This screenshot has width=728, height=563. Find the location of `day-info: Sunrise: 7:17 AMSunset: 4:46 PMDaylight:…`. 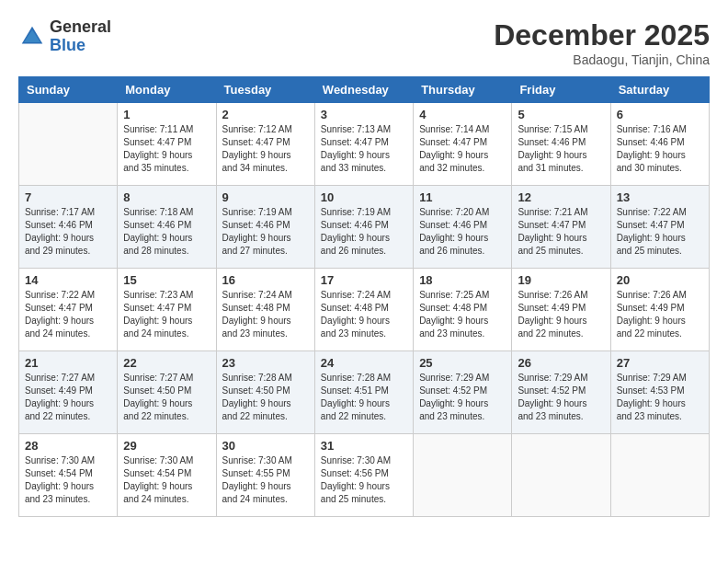

day-info: Sunrise: 7:17 AMSunset: 4:46 PMDaylight:… is located at coordinates (68, 232).